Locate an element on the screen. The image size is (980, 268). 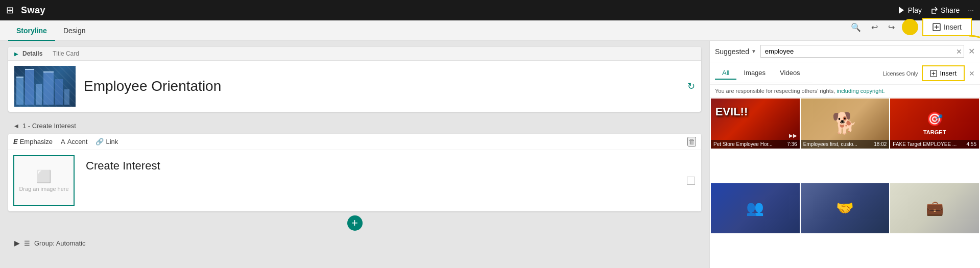
media-item-4: 🤝 is located at coordinates (845, 208).